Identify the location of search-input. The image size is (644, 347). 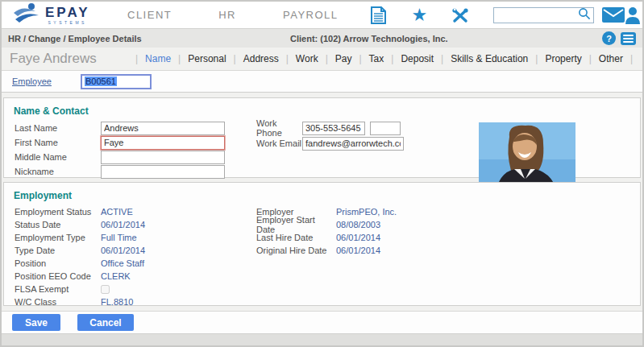
(538, 15).